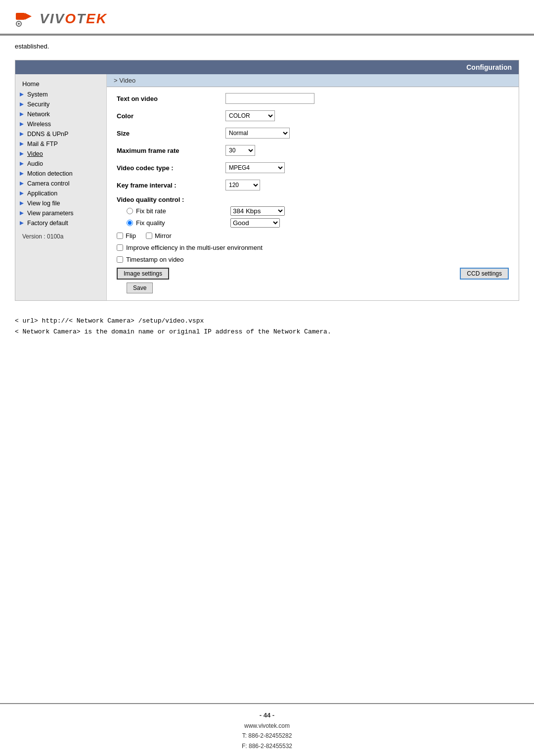 The height and width of the screenshot is (756, 534). Describe the element at coordinates (61, 114) in the screenshot. I see `sidebar-item-network: Network` at that location.